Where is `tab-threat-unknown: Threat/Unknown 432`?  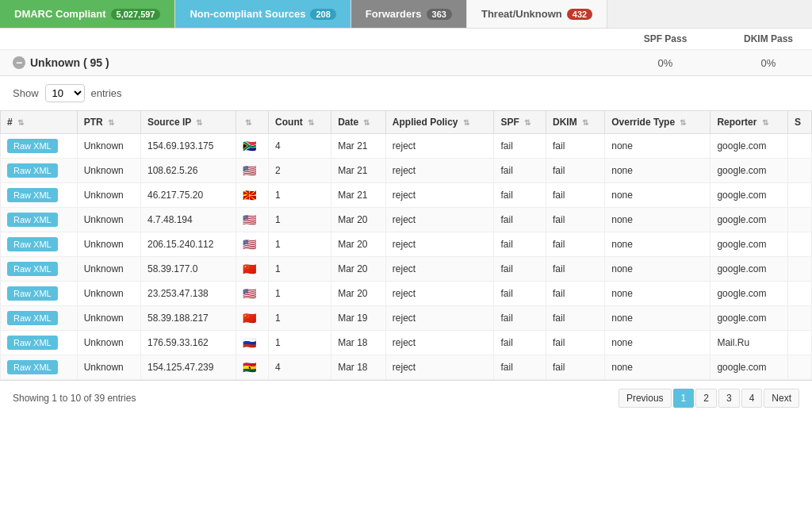 tab-threat-unknown: Threat/Unknown 432 is located at coordinates (538, 14).